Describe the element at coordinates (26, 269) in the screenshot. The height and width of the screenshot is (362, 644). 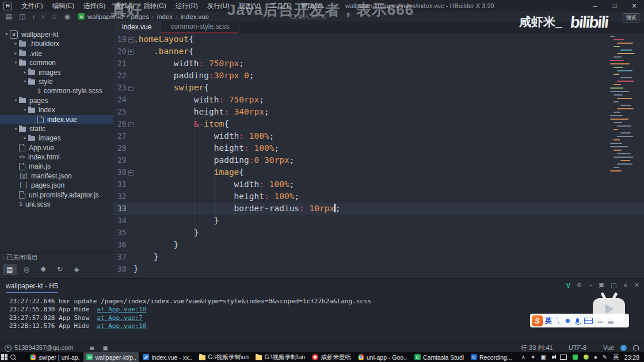
I see `find-in-files-icon: ◎` at that location.